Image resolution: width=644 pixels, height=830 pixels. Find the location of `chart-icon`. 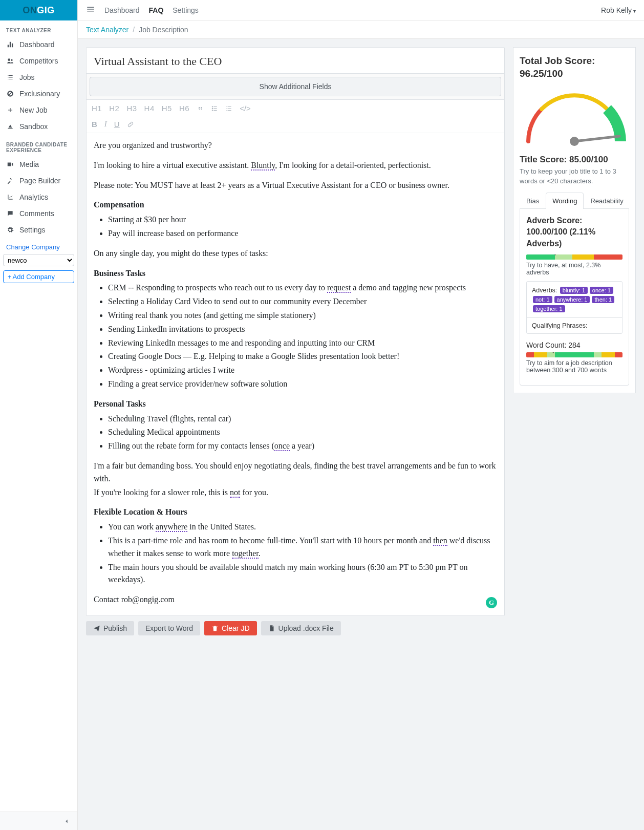

chart-icon is located at coordinates (10, 197).